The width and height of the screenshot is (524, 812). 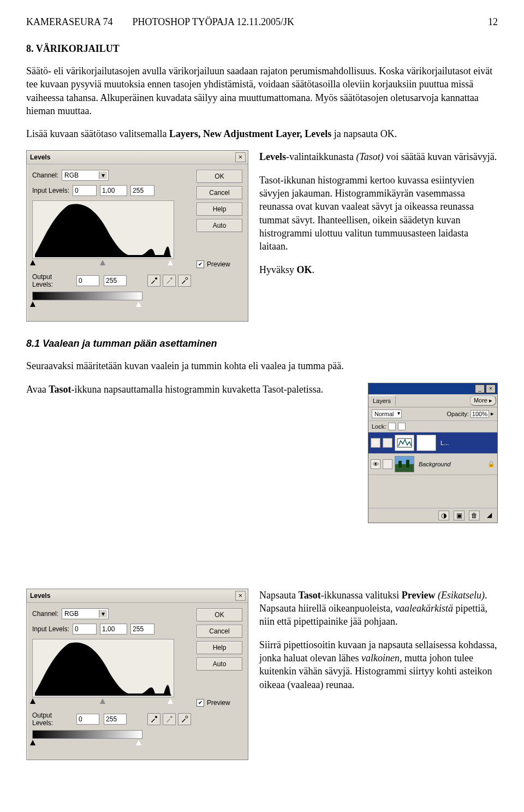 I want to click on sideB-p1-b2: Preview, so click(x=419, y=595).